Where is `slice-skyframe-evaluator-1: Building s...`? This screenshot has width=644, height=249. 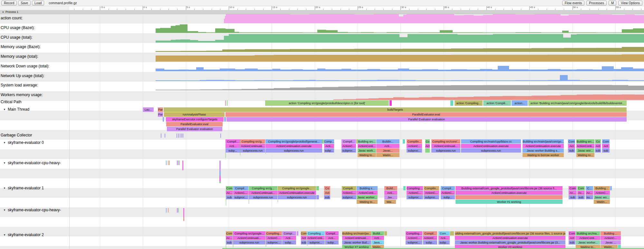
slice-skyframe-evaluator-1: Building s... is located at coordinates (367, 188).